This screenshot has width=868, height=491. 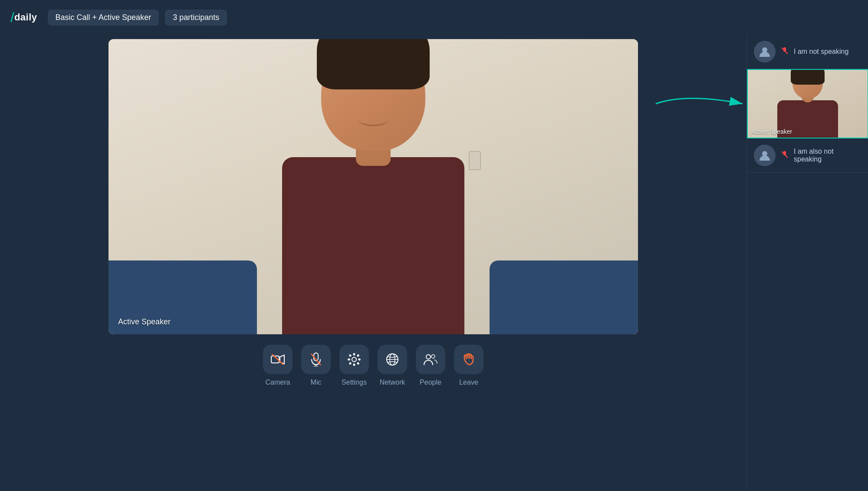 I want to click on leave-icon, so click(x=469, y=359).